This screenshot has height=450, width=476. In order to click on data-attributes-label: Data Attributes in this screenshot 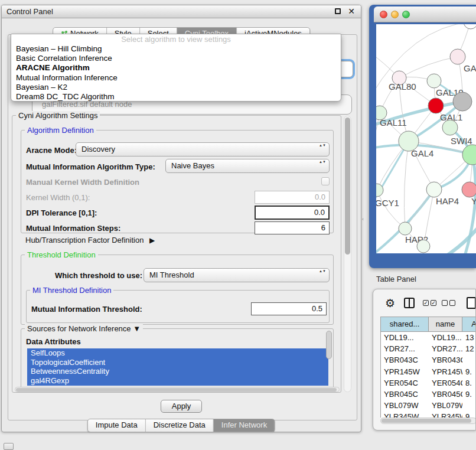, I will do `click(53, 341)`.